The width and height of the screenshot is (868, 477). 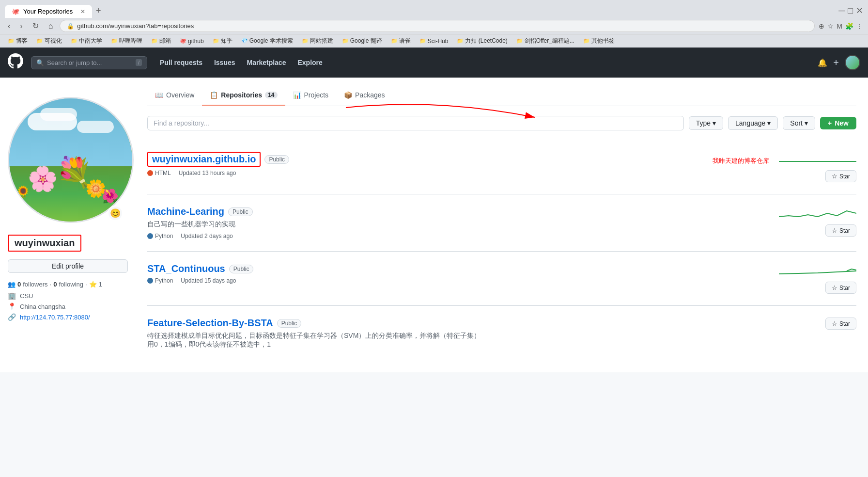 What do you see at coordinates (51, 26) in the screenshot?
I see `home-button: ⌂` at bounding box center [51, 26].